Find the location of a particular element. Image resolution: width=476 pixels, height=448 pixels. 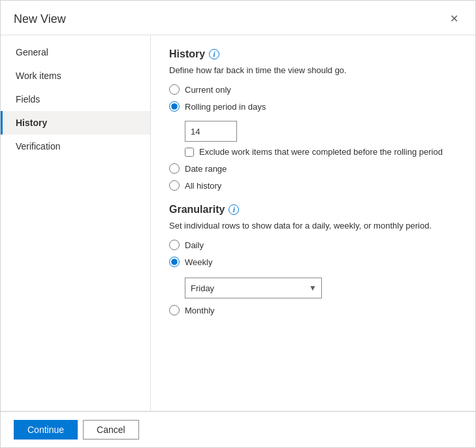

rolling-period-option: Rolling period in days is located at coordinates (313, 106).